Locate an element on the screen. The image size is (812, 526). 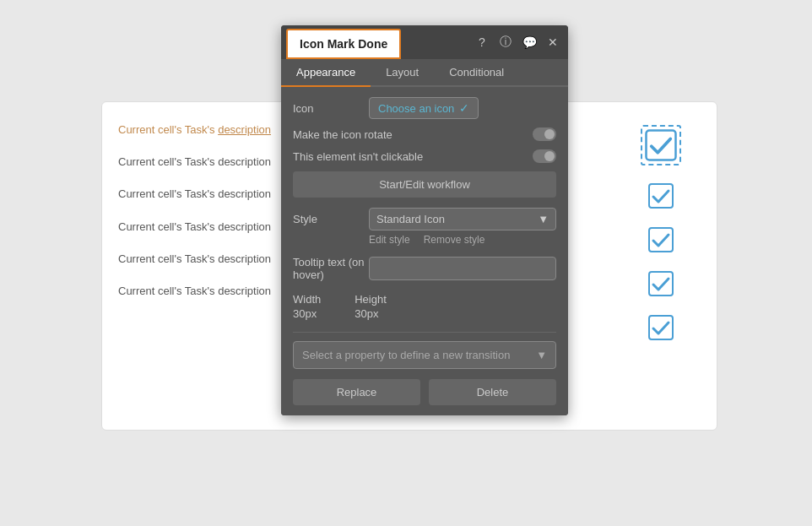
panel-header: Icon Mark Done ? ⓘ 💬 ✕ is located at coordinates (425, 42).